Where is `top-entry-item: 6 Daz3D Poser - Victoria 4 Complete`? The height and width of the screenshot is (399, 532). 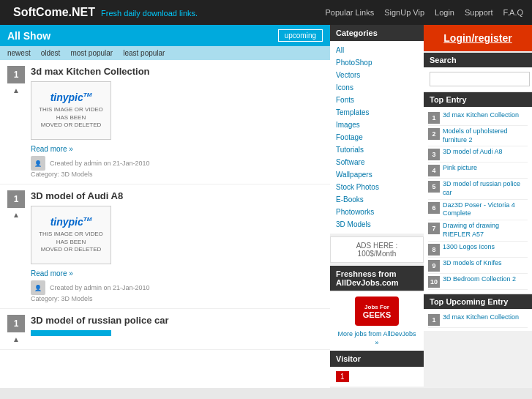
top-entry-item: 6 Daz3D Poser - Victoria 4 Complete is located at coordinates (478, 210).